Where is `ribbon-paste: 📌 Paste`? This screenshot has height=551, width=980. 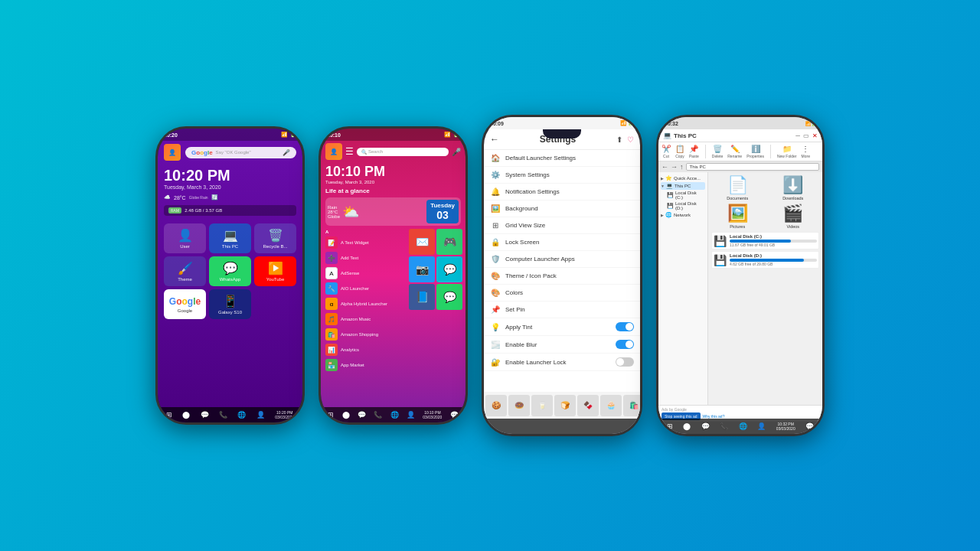 ribbon-paste: 📌 Paste is located at coordinates (694, 152).